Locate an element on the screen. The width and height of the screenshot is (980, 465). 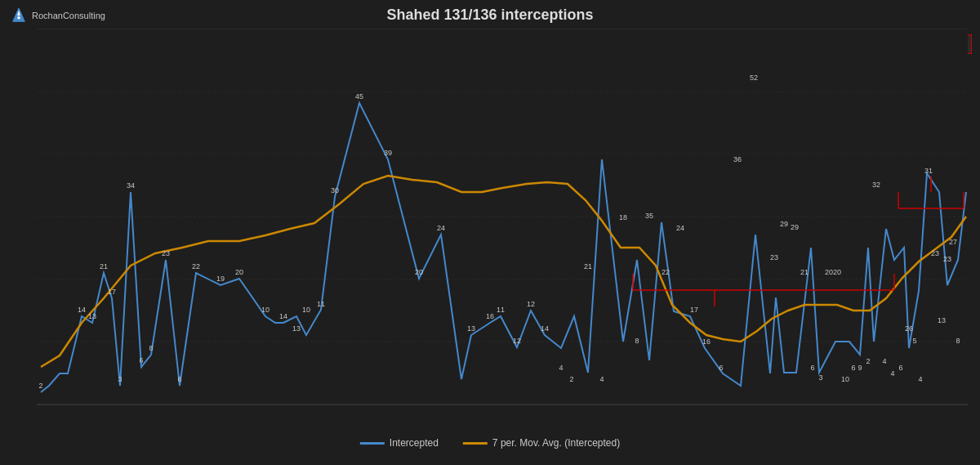
svg-text: 36 is located at coordinates (737, 159).